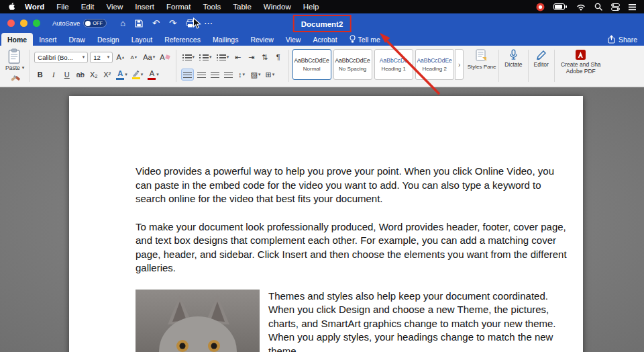 The width and height of the screenshot is (644, 352). I want to click on wifi-icon, so click(581, 7).